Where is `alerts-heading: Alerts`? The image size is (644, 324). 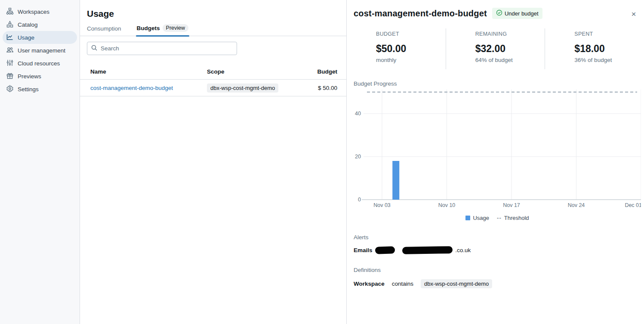
alerts-heading: Alerts is located at coordinates (499, 238).